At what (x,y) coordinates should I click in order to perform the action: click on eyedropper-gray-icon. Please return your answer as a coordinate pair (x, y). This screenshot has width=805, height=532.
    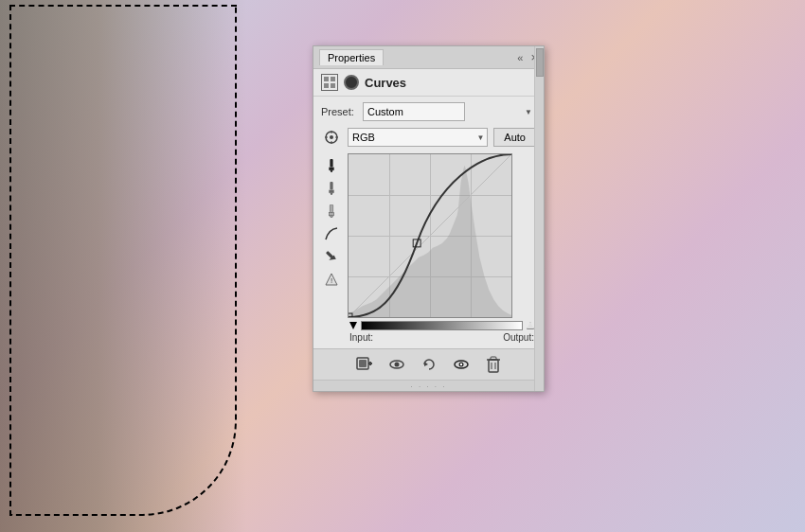
    Looking at the image, I should click on (331, 188).